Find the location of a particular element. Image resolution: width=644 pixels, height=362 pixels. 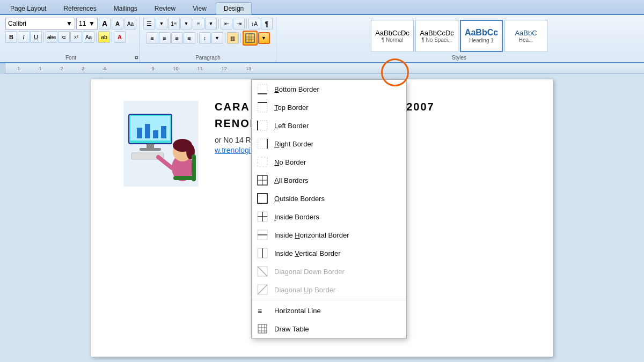

style-heading2-preview: AaBbC is located at coordinates (526, 33).